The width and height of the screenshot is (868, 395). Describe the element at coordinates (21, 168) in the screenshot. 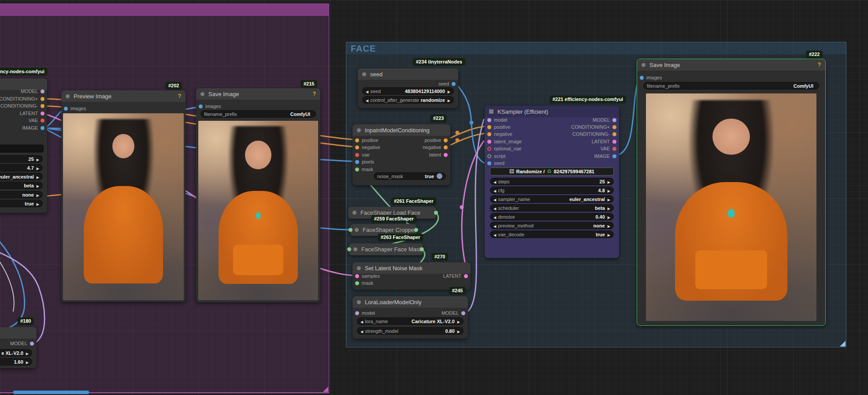

I see `widget-cfg: 4.7` at that location.